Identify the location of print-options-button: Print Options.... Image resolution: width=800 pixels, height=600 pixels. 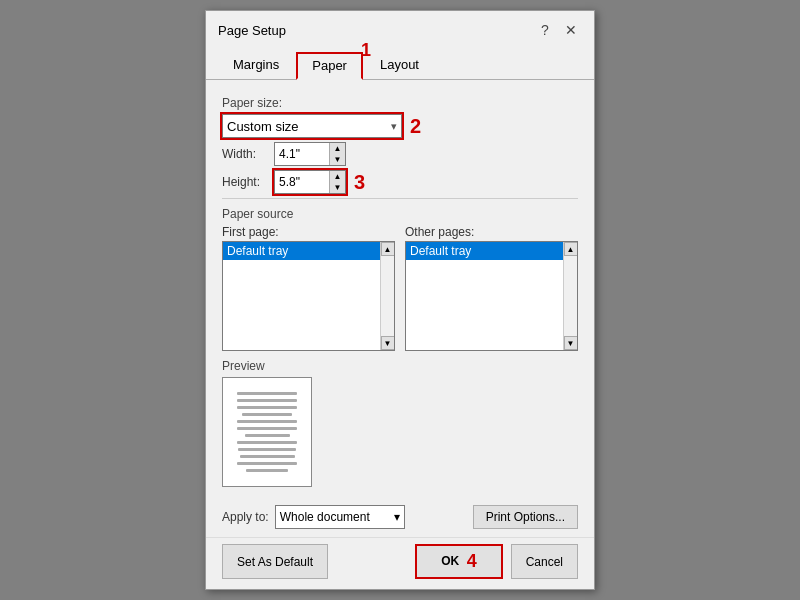
(526, 517).